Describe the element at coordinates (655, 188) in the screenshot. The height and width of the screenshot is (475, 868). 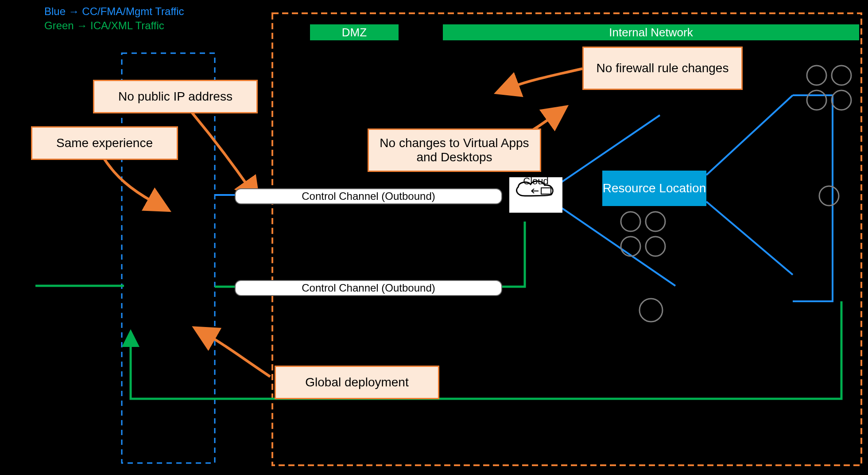
I see `resource-location: Resource Location` at that location.